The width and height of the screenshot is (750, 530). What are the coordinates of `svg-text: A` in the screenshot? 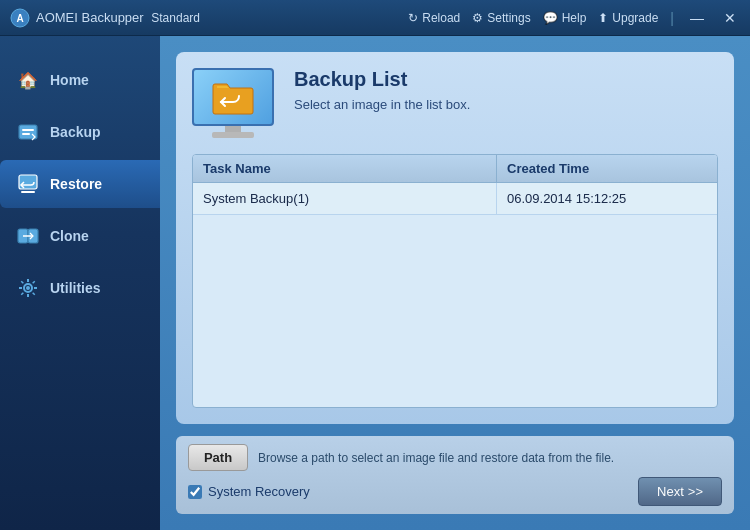 It's located at (20, 18).